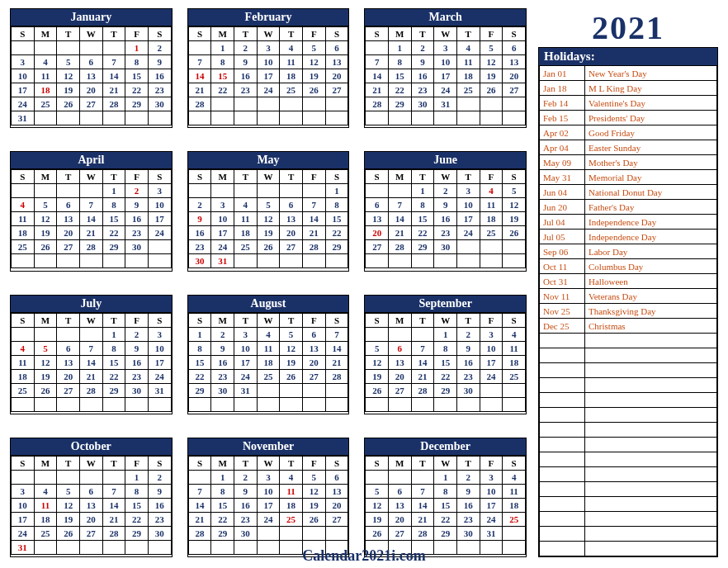 The width and height of the screenshot is (728, 568). What do you see at coordinates (446, 160) in the screenshot?
I see `month-title: June` at bounding box center [446, 160].